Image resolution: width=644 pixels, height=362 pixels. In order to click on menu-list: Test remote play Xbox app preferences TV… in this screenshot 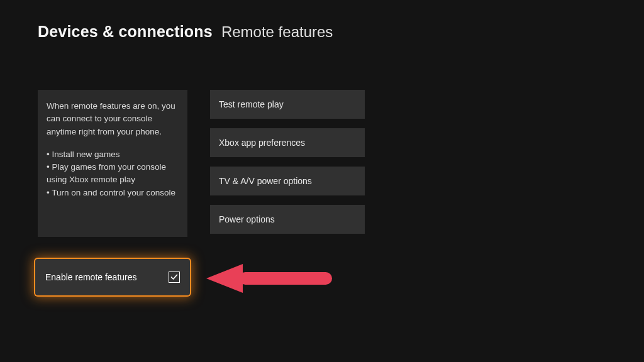, I will do `click(287, 162)`.